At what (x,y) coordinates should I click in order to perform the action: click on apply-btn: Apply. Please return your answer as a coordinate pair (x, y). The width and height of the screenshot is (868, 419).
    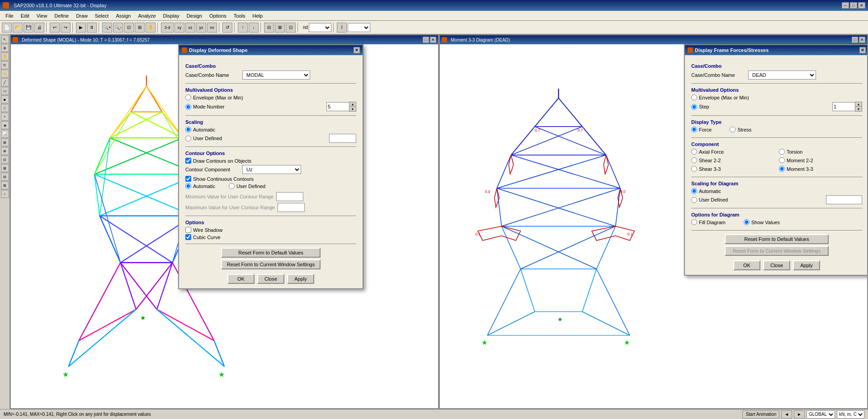
    Looking at the image, I should click on (301, 279).